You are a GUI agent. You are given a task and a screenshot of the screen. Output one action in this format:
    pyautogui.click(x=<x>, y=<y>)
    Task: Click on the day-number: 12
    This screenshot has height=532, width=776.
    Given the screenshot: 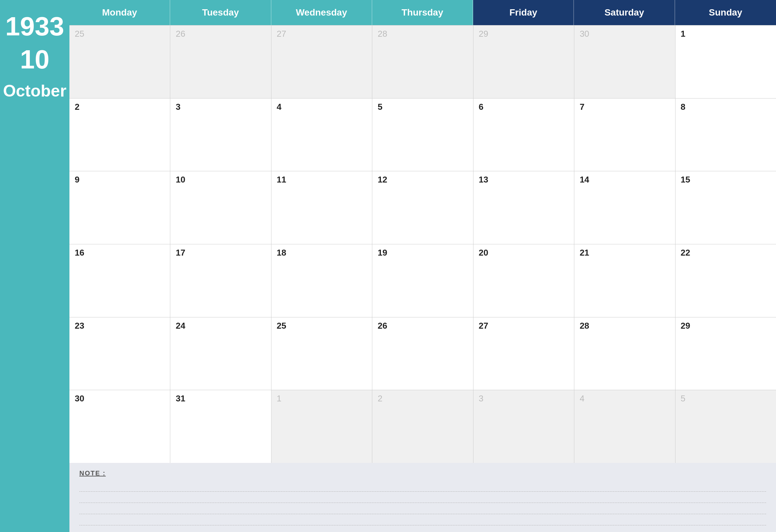 What is the action you would take?
    pyautogui.click(x=383, y=180)
    